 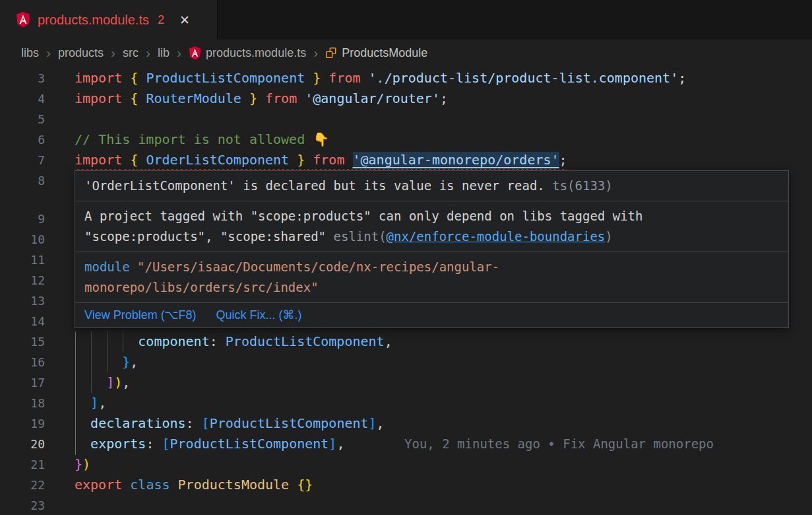 I want to click on module-specifier-link: '@angular-monorepo/orders', so click(x=456, y=160).